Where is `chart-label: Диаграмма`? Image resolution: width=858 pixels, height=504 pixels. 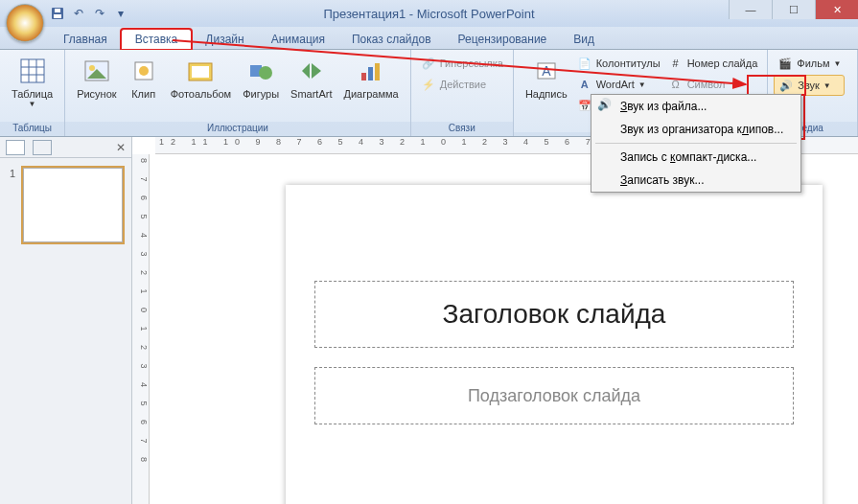 chart-label: Диаграмма is located at coordinates (372, 94).